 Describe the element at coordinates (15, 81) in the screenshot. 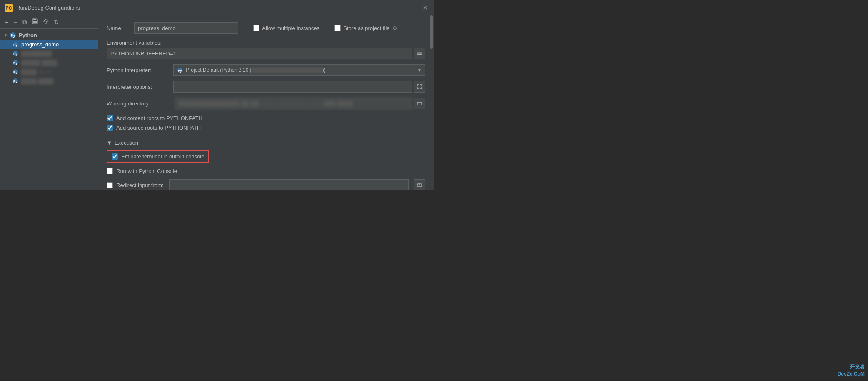

I see `python-item-icon-5: Py` at that location.